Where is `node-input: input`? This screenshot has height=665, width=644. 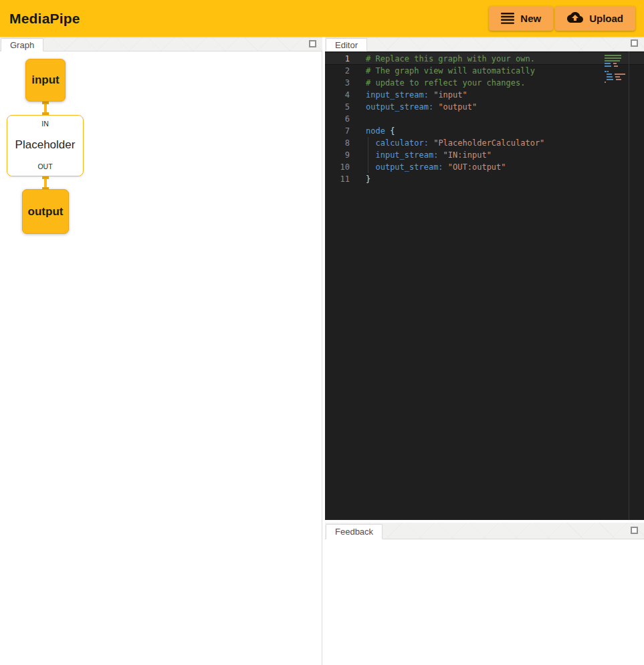 node-input: input is located at coordinates (45, 80).